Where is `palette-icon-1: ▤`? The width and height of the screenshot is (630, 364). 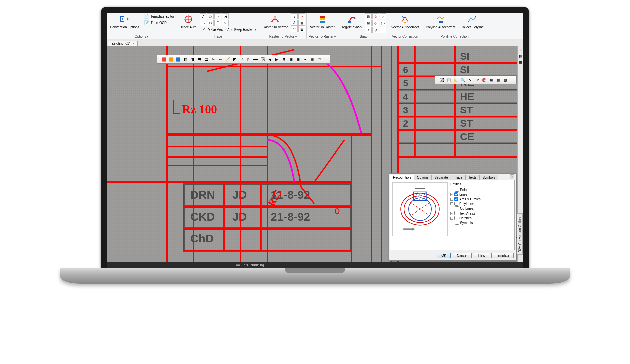
palette-icon-1: ▤ is located at coordinates (521, 56).